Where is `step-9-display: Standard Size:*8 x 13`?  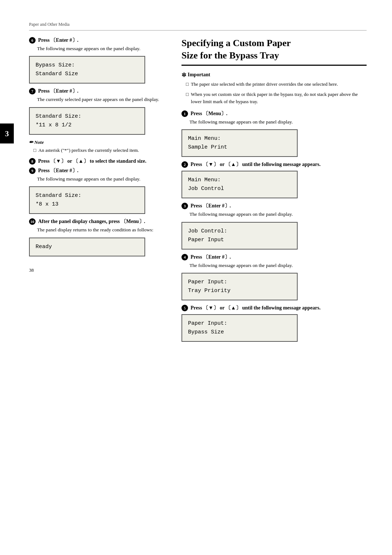 step-9-display: Standard Size:*8 x 13 is located at coordinates (87, 200).